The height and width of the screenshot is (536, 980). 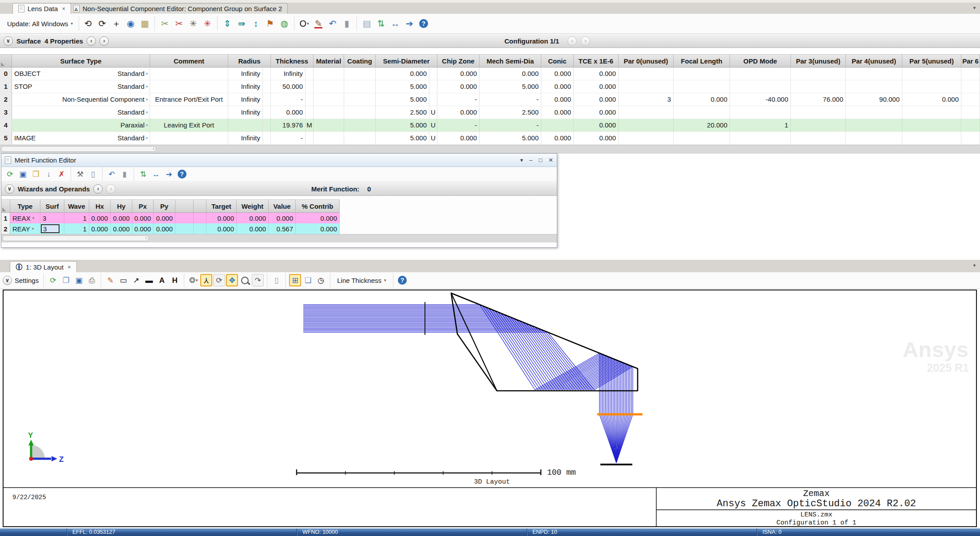 I want to click on lens-cell-radius-r0: Infinity, so click(x=250, y=74).